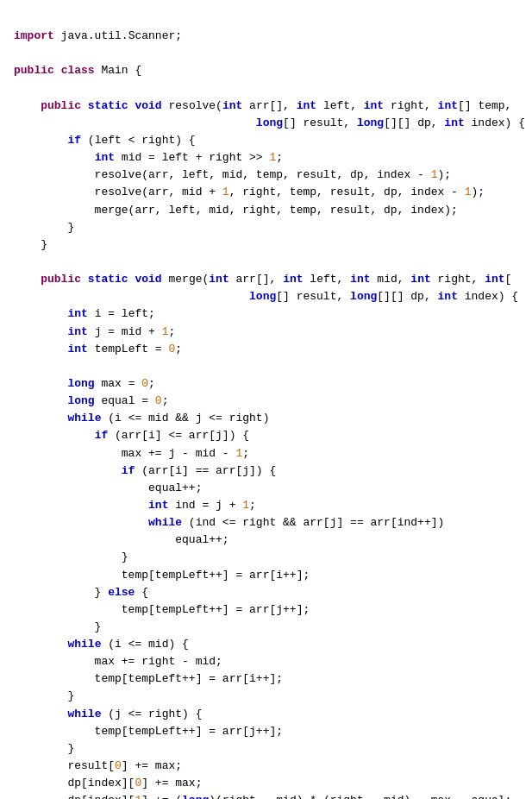 This screenshot has height=799, width=532. What do you see at coordinates (293, 280) in the screenshot?
I see `int-keyword-8: int` at bounding box center [293, 280].